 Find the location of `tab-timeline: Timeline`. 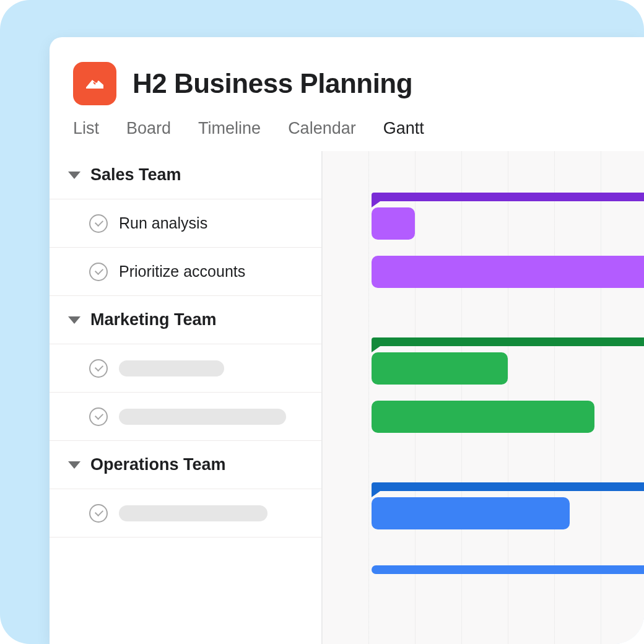

tab-timeline: Timeline is located at coordinates (229, 129).